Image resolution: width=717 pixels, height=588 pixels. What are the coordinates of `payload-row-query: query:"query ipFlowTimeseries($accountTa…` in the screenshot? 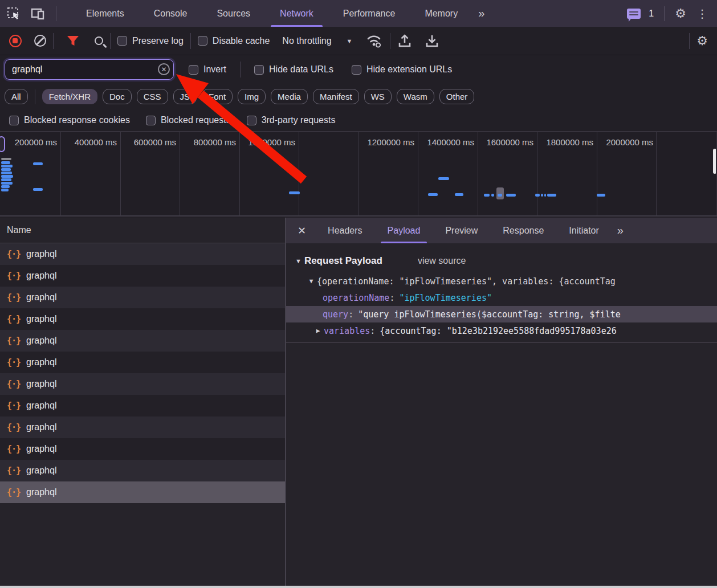 It's located at (502, 315).